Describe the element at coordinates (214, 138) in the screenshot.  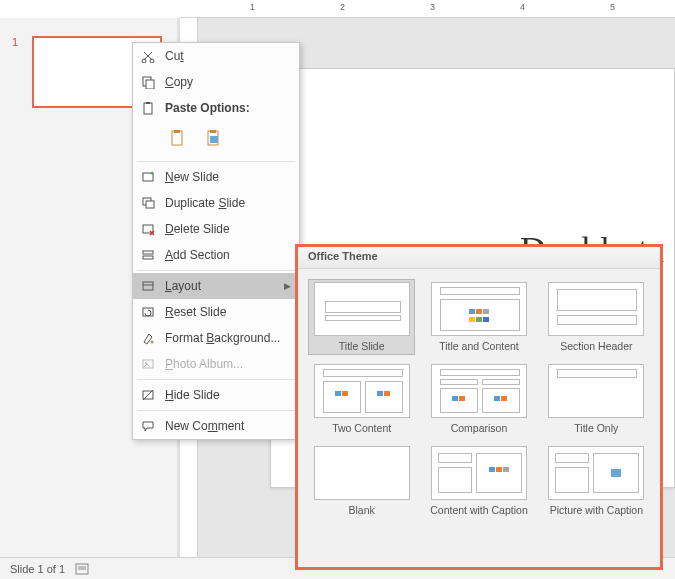
I see `paste-picture` at that location.